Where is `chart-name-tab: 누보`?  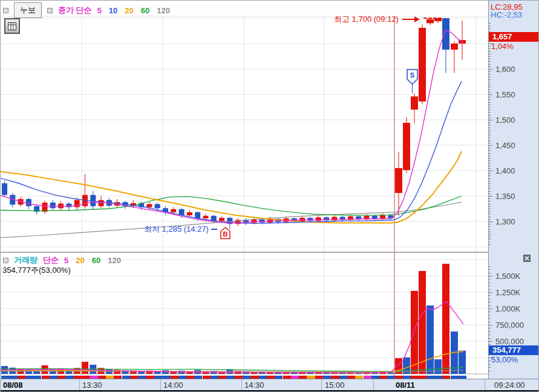
chart-name-tab: 누보 is located at coordinates (28, 10).